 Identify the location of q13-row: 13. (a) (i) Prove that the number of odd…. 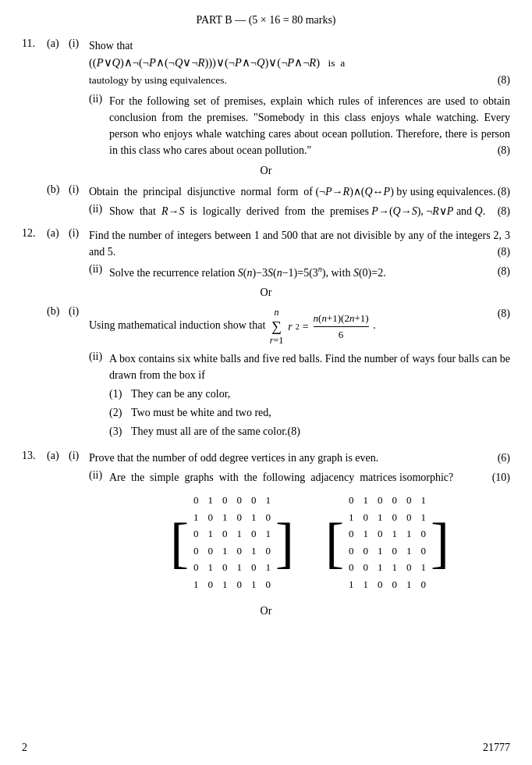
(266, 457).